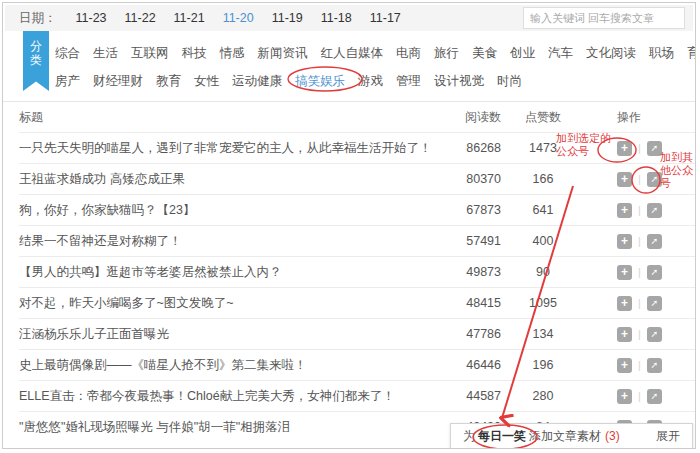 The width and height of the screenshot is (700, 453). I want to click on category-guanli: 管理, so click(408, 82).